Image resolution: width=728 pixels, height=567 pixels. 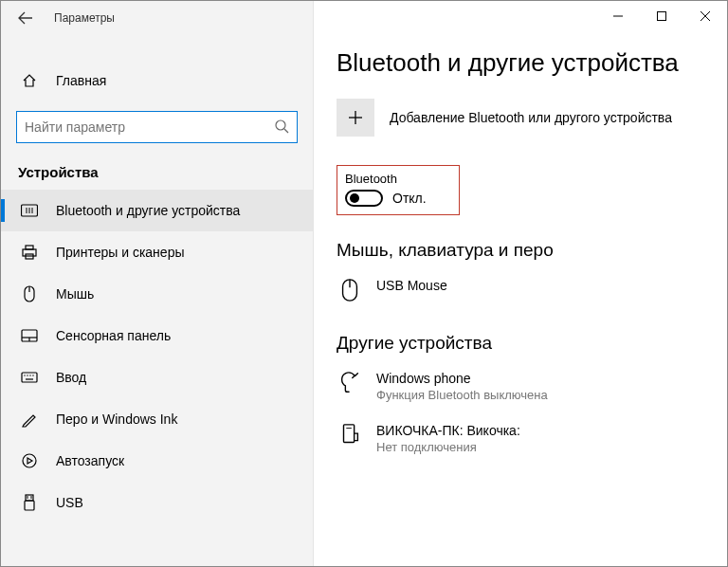 What do you see at coordinates (463, 378) in the screenshot?
I see `device-name: Windows phone` at bounding box center [463, 378].